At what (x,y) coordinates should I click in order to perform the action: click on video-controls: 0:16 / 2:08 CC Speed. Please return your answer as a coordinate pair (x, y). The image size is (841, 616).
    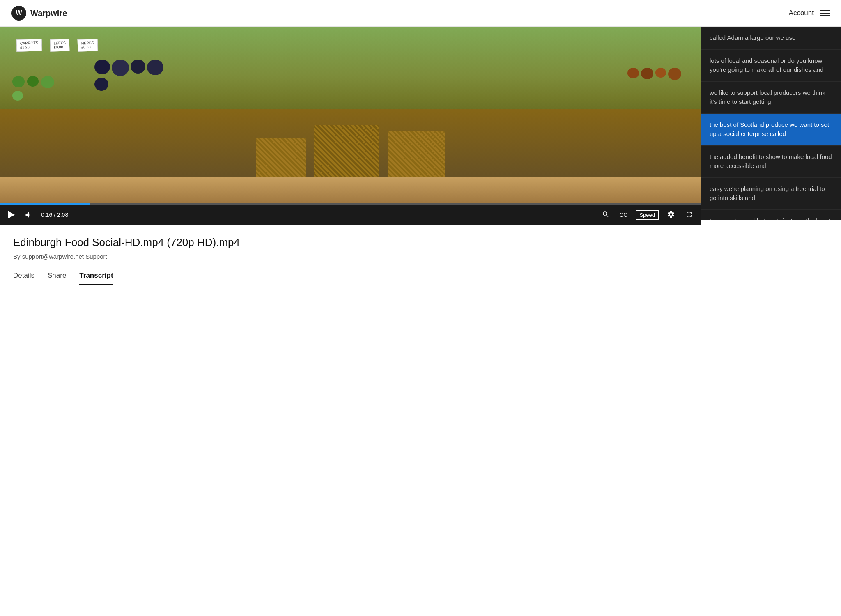
    Looking at the image, I should click on (351, 215).